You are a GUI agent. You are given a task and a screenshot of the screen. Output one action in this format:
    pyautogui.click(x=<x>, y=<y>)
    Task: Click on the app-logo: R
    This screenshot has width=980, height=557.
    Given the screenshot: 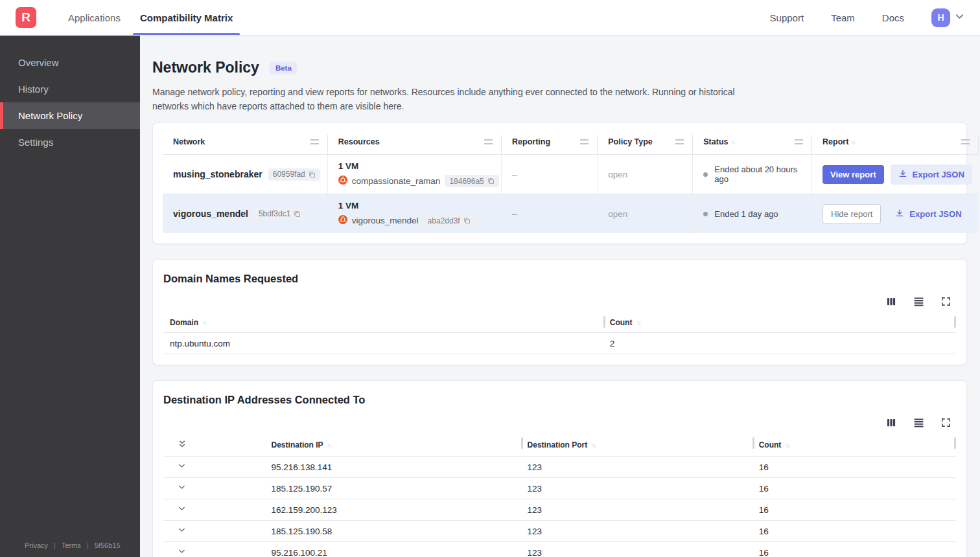 What is the action you would take?
    pyautogui.click(x=26, y=17)
    